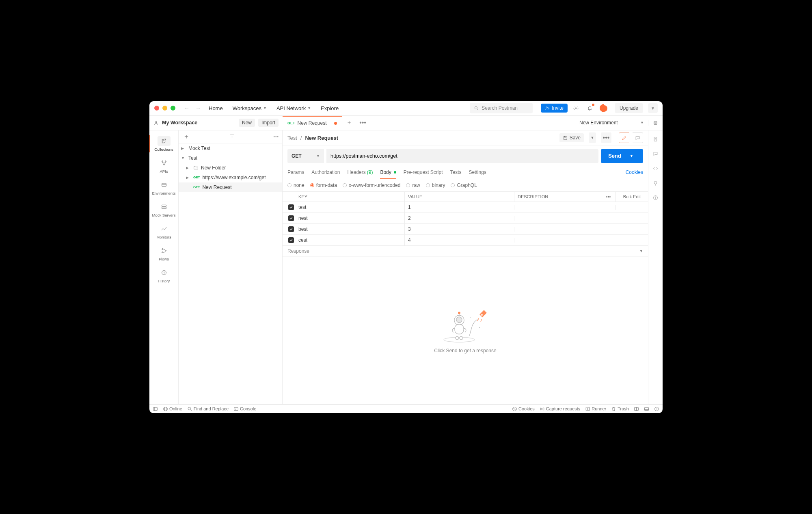  Describe the element at coordinates (231, 178) in the screenshot. I see `tree-item-example-get: ▶GEThttps://www.example.com/get` at that location.